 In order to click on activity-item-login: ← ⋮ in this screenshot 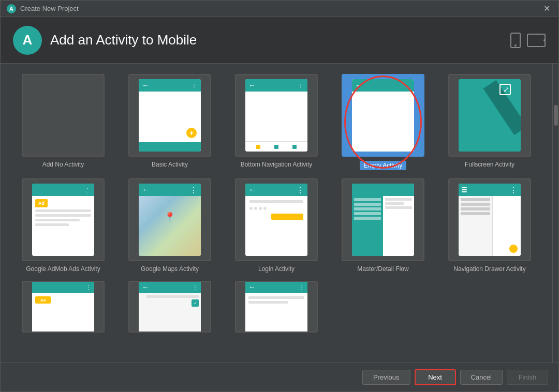, I will do `click(276, 225)`.